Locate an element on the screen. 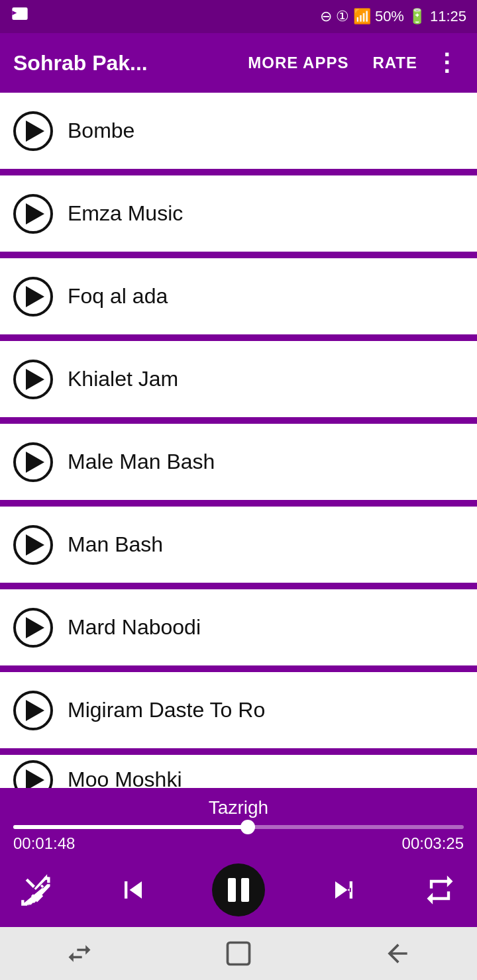 The width and height of the screenshot is (477, 980). song-title-5: Male Man Bash is located at coordinates (141, 462).